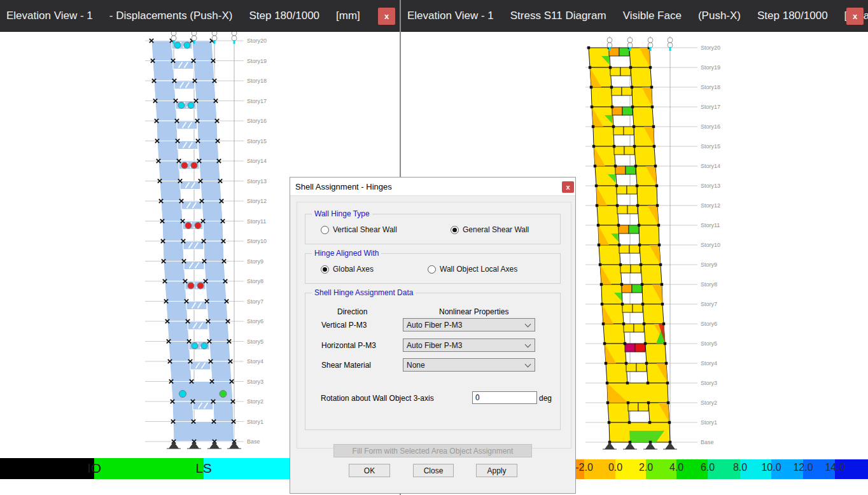  What do you see at coordinates (256, 221) in the screenshot?
I see `svg-text: Story11` at bounding box center [256, 221].